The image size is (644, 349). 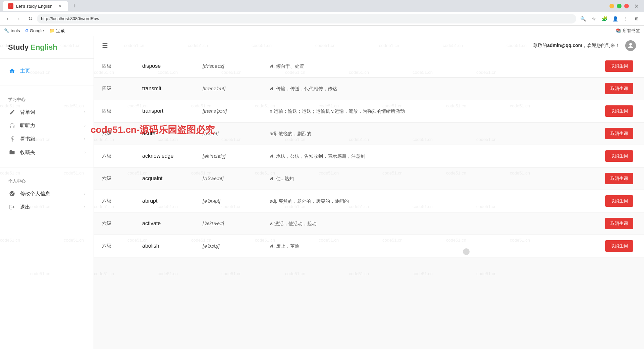 I want to click on bookmark-label: tools, so click(x=15, y=31).